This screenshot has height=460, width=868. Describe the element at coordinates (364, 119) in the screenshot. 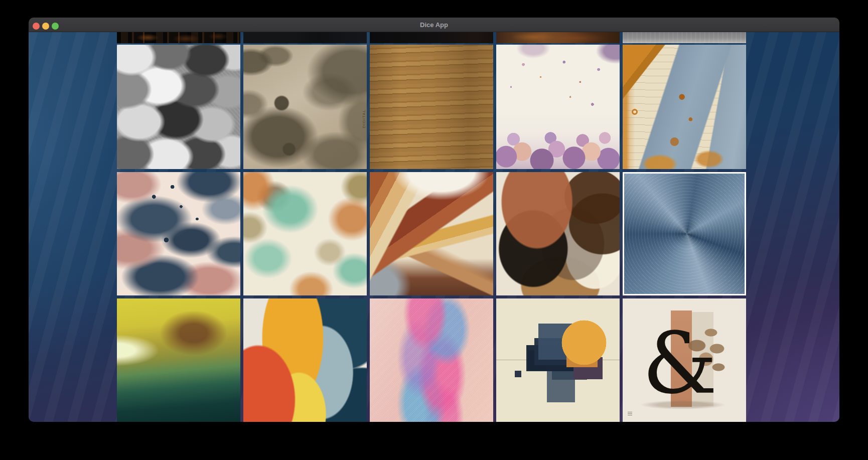

I see `watermark-text: DIGITAL` at that location.